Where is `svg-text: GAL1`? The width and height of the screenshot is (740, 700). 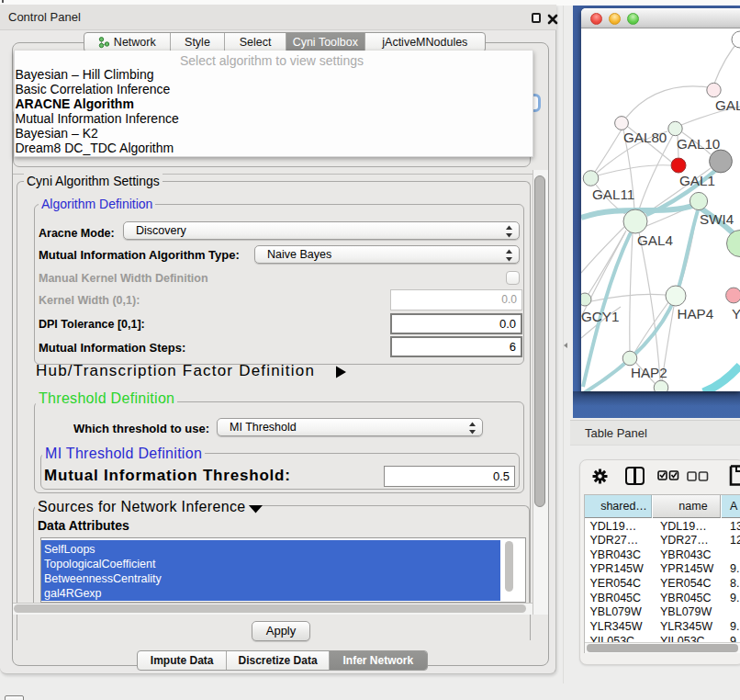
svg-text: GAL1 is located at coordinates (698, 180).